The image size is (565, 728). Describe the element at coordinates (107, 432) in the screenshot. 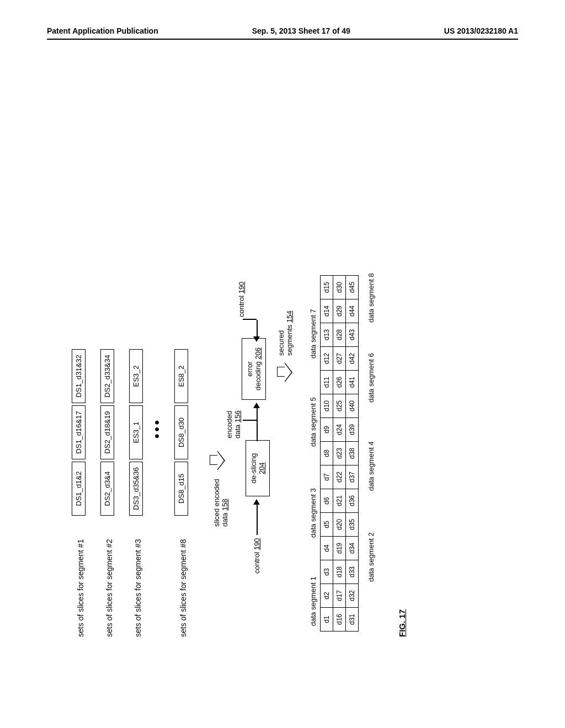

I see `slice-cell: DS2_d18&19` at that location.